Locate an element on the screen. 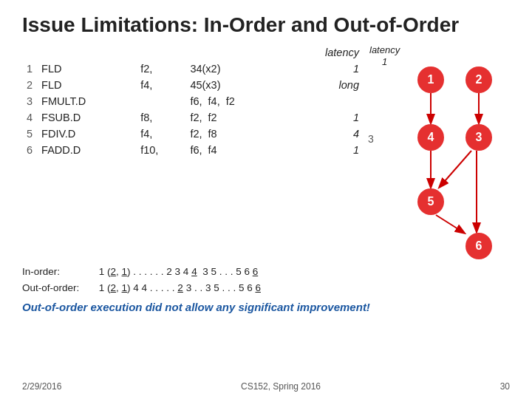 This screenshot has height=399, width=532. inorder-line: In-order: 1 (1, 1) . . . . . . 2 3 4 4 3… is located at coordinates (266, 272).